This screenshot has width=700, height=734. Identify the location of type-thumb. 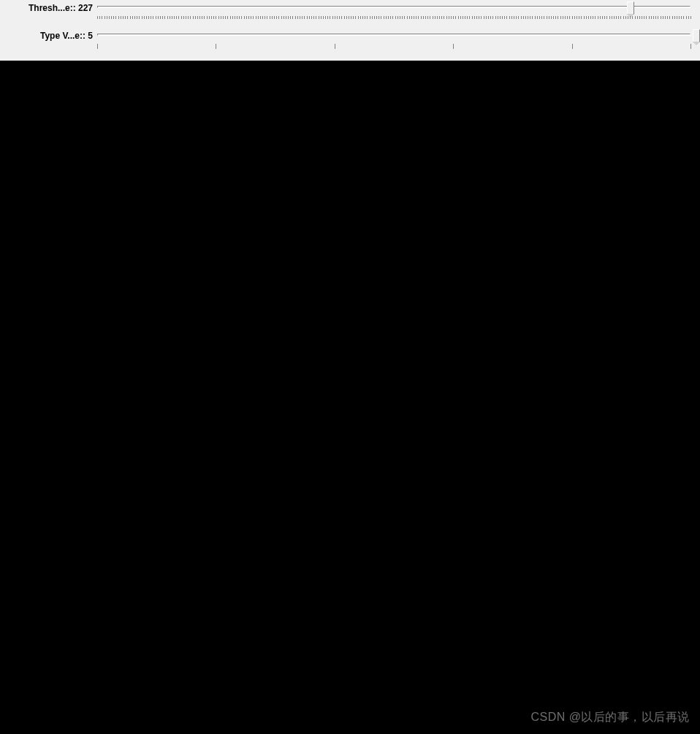
(696, 36).